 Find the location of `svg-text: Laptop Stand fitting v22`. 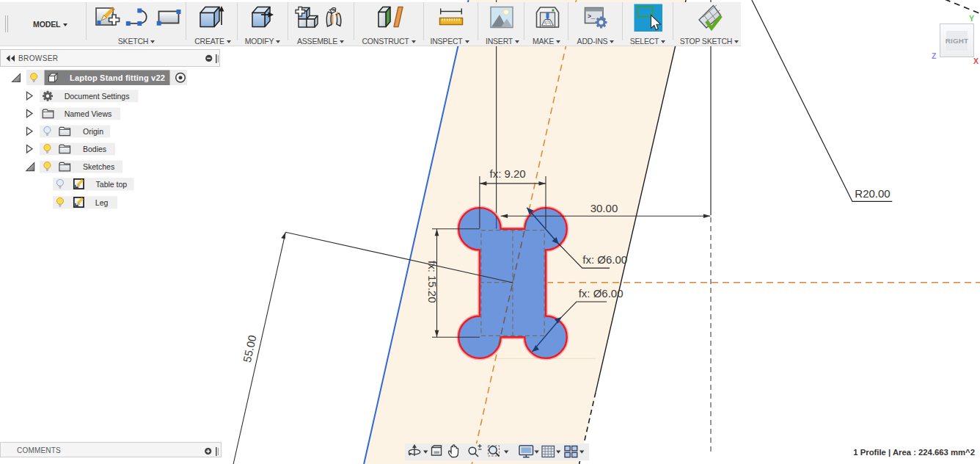

svg-text: Laptop Stand fitting v22 is located at coordinates (117, 78).